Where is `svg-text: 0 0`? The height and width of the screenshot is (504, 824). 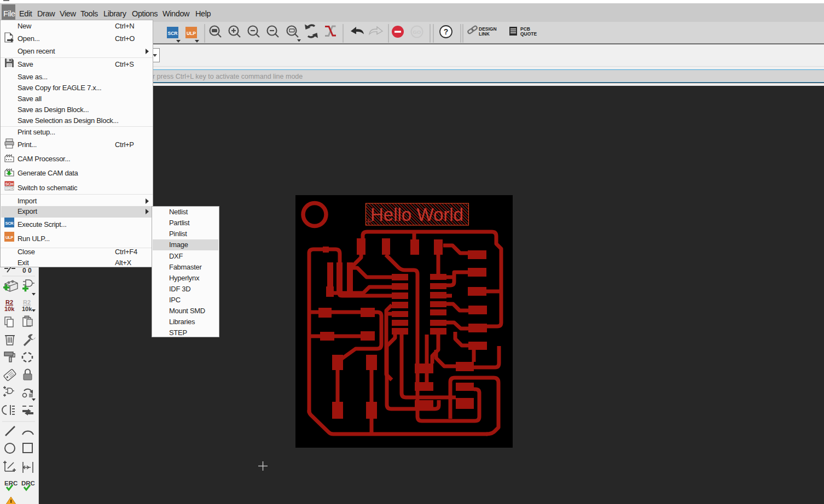 svg-text: 0 0 is located at coordinates (27, 271).